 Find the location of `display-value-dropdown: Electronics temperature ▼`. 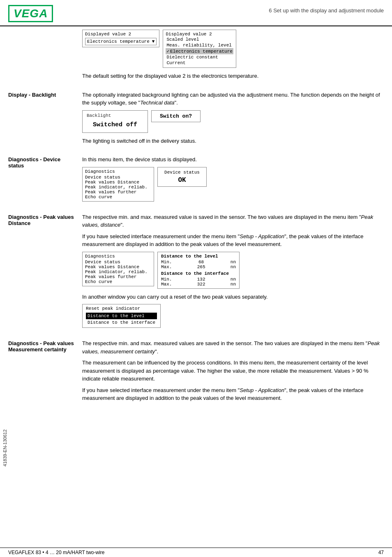

display-value-dropdown: Electronics temperature ▼ is located at coordinates (121, 42).